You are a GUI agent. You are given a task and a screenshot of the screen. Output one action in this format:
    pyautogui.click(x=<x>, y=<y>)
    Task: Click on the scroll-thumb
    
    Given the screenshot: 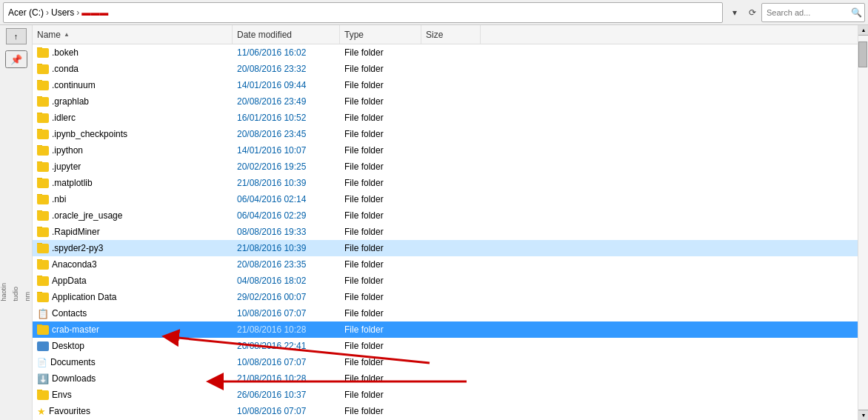 What is the action you would take?
    pyautogui.click(x=863, y=55)
    